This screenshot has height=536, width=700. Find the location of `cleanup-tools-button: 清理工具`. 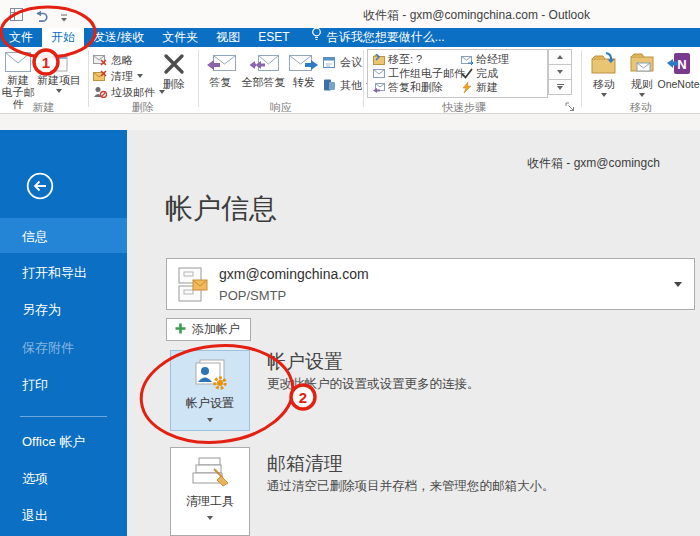

cleanup-tools-button: 清理工具 is located at coordinates (210, 492).